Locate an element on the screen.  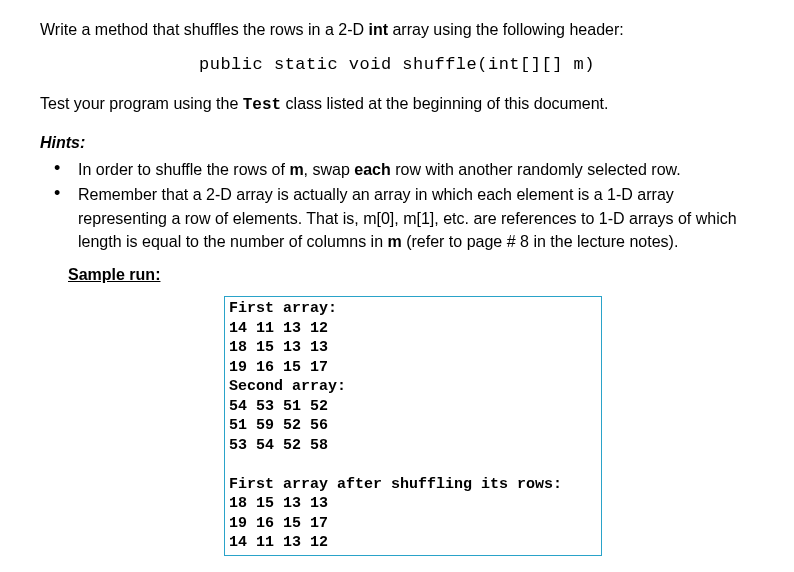
hint-text: row with another randomly selected row. is located at coordinates (536, 170).